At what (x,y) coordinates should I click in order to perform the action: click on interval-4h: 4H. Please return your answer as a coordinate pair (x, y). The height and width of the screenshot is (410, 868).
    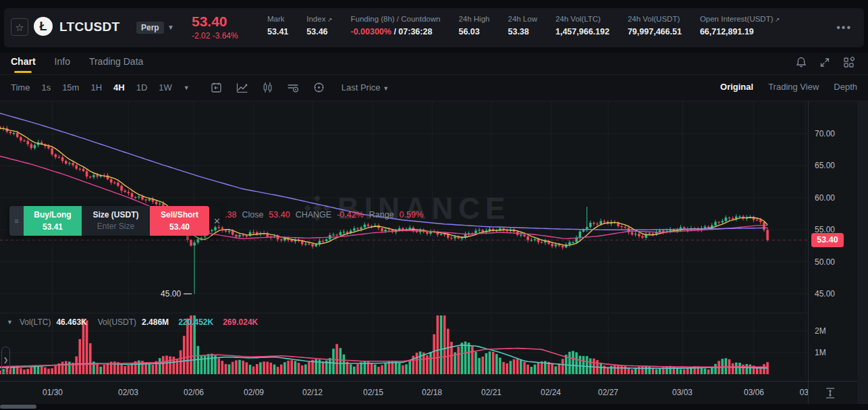
    Looking at the image, I should click on (119, 88).